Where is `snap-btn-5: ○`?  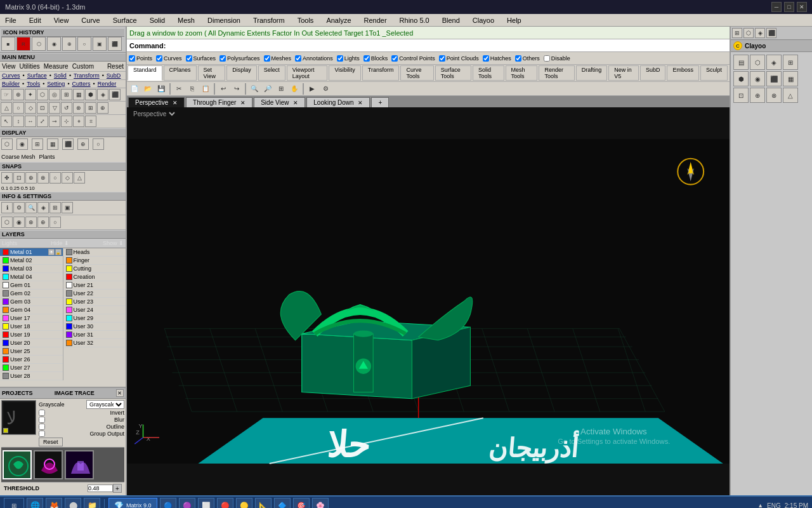 snap-btn-5: ○ is located at coordinates (55, 178).